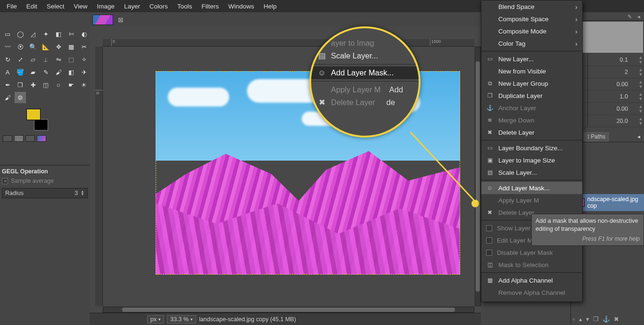 The image size is (644, 325). Describe the element at coordinates (596, 319) in the screenshot. I see `duplicate-layer-icon: ❐` at that location.